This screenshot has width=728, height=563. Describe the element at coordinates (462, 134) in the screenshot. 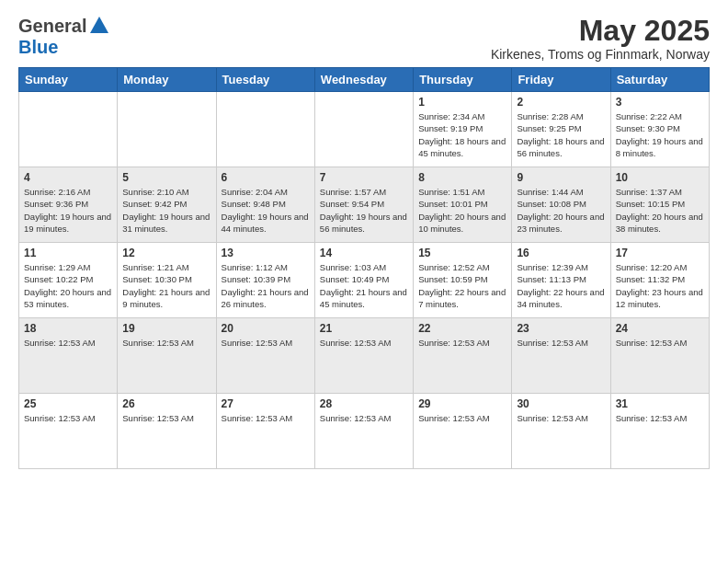

I see `day-info: Sunrise: 2:34 AM Sunset: 9:19 PM Dayligh…` at that location.